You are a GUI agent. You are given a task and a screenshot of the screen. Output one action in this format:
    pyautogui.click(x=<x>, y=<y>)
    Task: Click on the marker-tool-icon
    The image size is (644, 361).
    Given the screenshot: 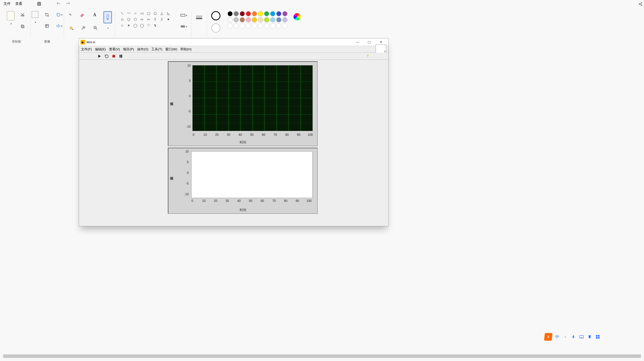 What is the action you would take?
    pyautogui.click(x=108, y=17)
    